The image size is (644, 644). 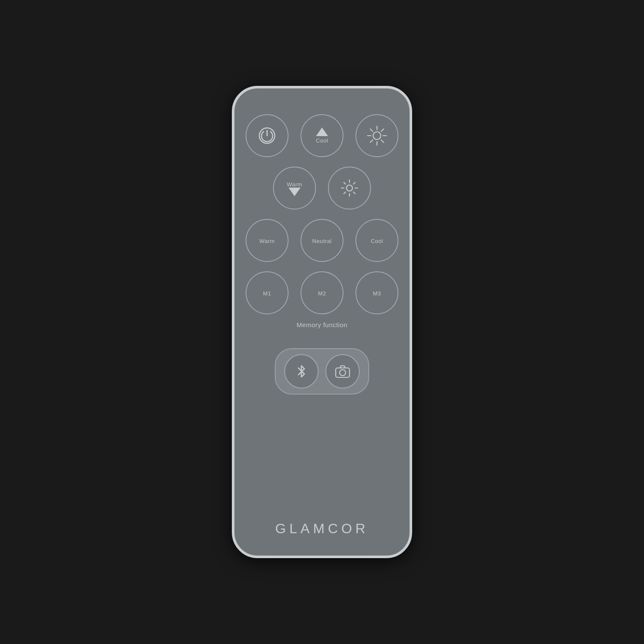 I want to click on power-button, so click(x=267, y=136).